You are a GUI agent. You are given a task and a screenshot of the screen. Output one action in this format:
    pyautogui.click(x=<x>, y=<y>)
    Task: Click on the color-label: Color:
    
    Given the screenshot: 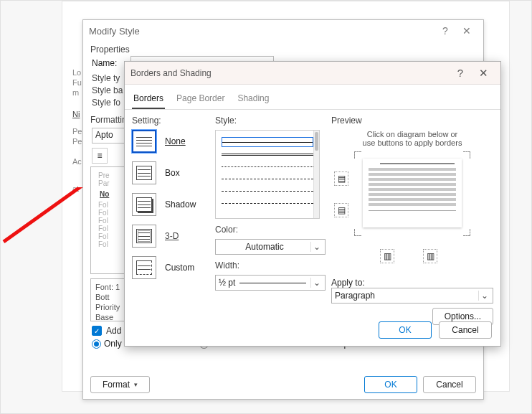 What is the action you would take?
    pyautogui.click(x=270, y=230)
    